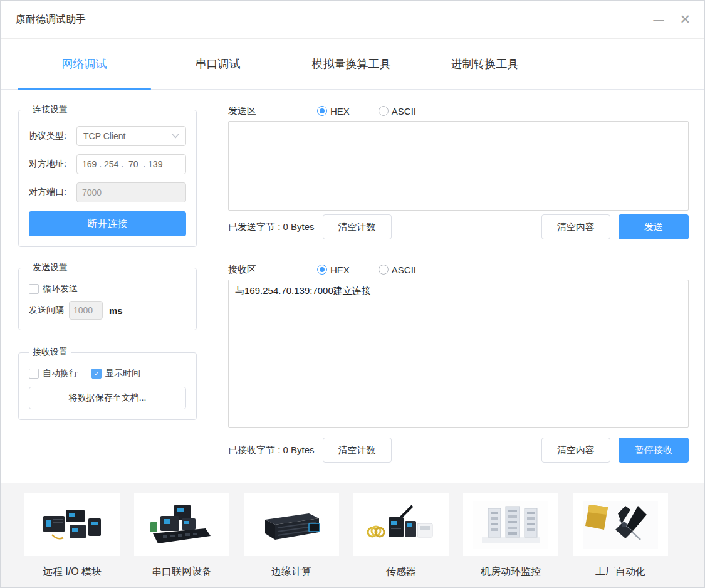  Describe the element at coordinates (340, 270) in the screenshot. I see `receive-hex-label: HEX` at that location.